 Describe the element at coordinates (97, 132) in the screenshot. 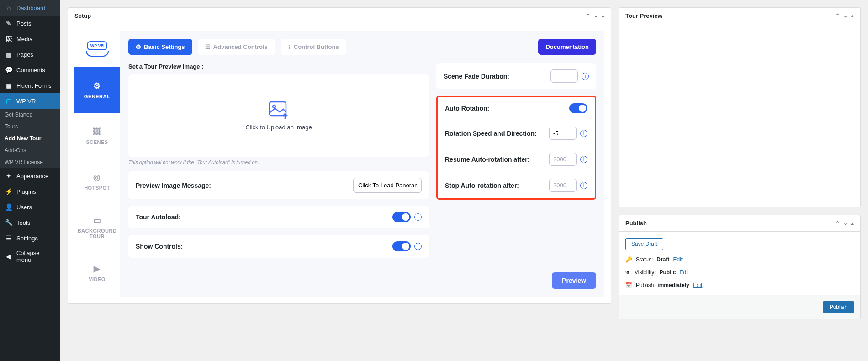

I see `image-icon: 🖼` at that location.